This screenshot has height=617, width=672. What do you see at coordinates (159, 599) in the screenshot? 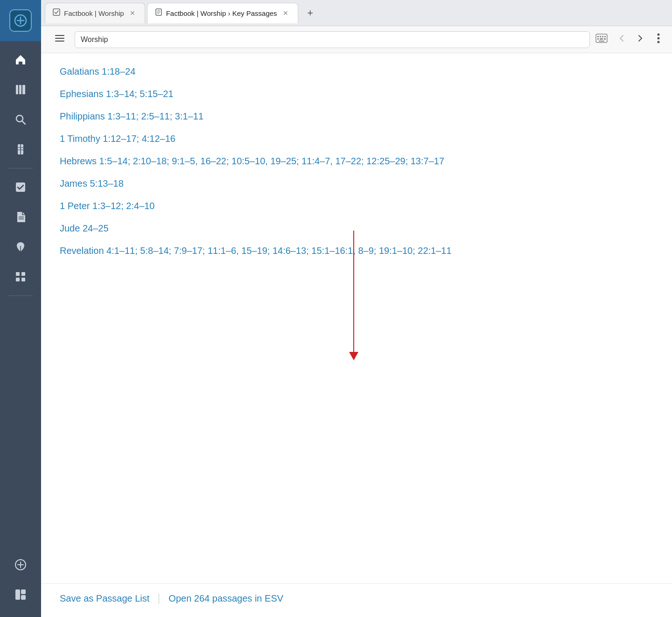
I see `footer-divider` at bounding box center [159, 599].